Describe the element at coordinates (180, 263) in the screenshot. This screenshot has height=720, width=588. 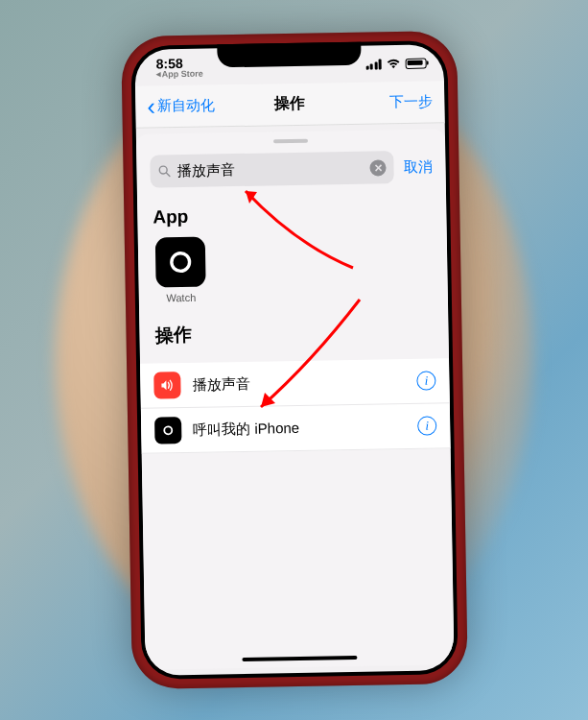
I see `watch-app-icon` at that location.